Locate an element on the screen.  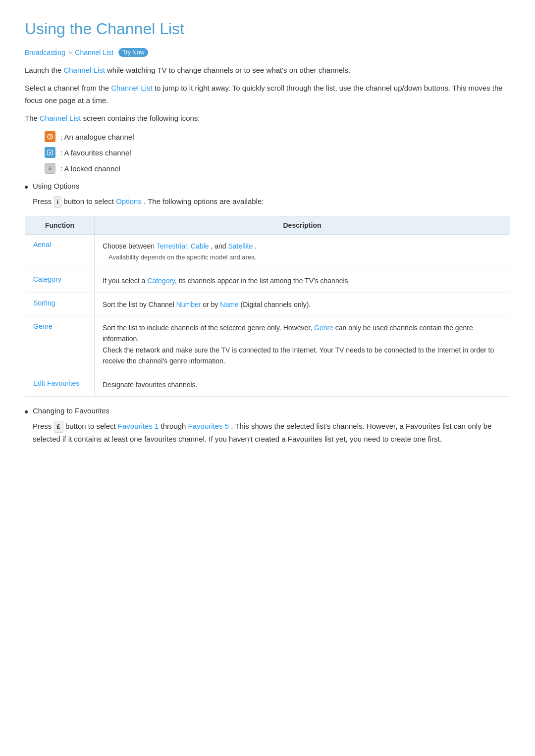
bullet2-press: Press £ button to select Favourites 1 th… is located at coordinates (271, 433).